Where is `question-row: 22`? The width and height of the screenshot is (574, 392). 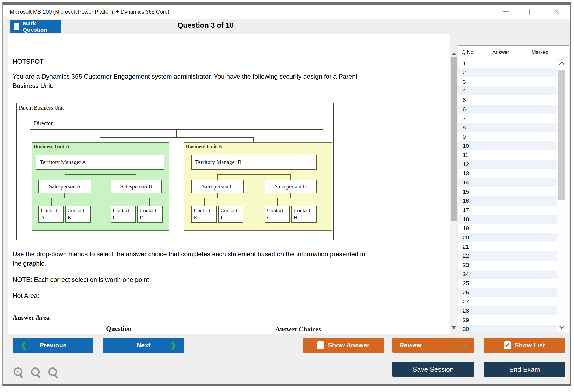
question-row: 22 is located at coordinates (508, 256).